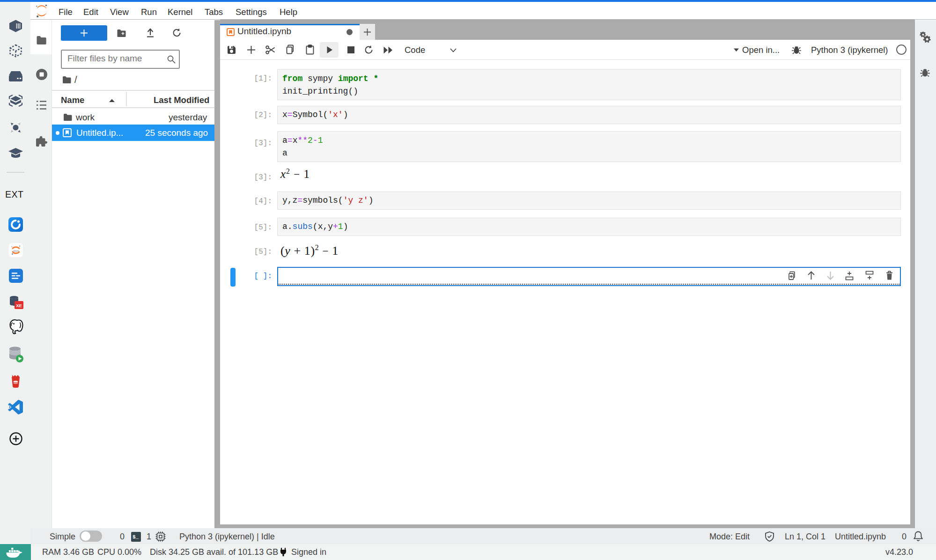 This screenshot has width=936, height=560. Describe the element at coordinates (16, 251) in the screenshot. I see `svg-text: jupyter` at that location.